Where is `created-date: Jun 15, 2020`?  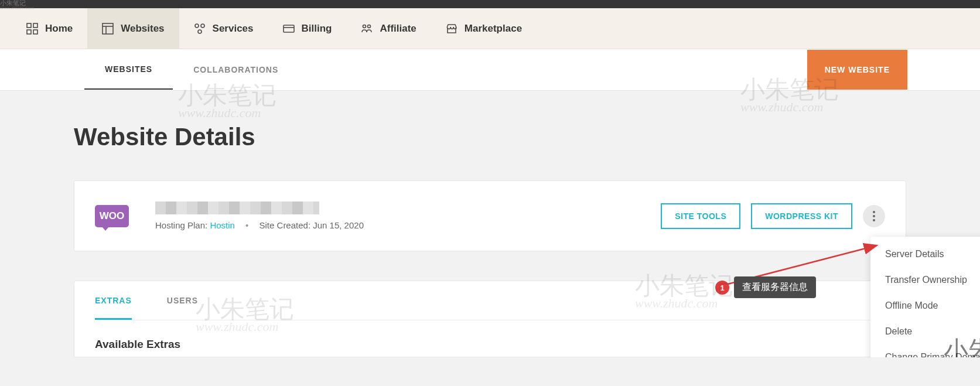 created-date: Jun 15, 2020 is located at coordinates (339, 225).